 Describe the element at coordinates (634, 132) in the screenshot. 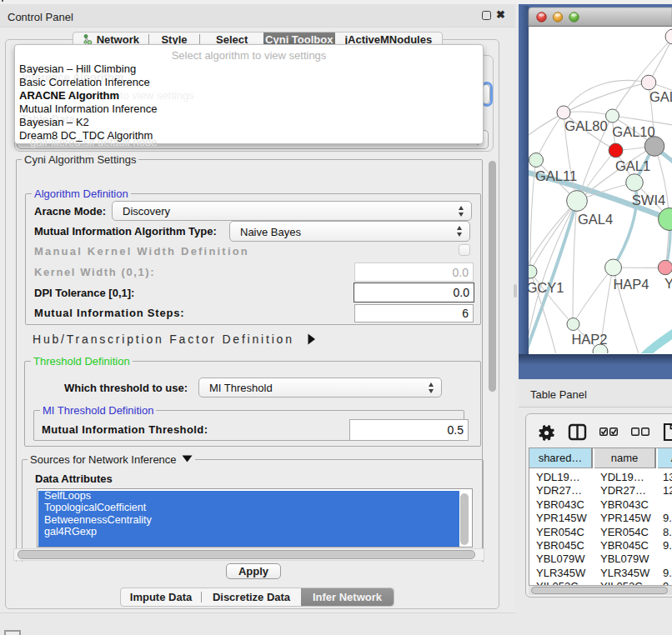

I see `svg-text: GAL10` at that location.